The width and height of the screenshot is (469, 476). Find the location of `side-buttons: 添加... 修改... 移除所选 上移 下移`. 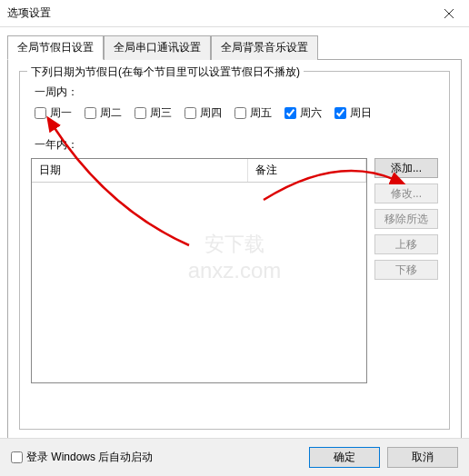

side-buttons: 添加... 修改... 移除所选 上移 下移 is located at coordinates (406, 271).